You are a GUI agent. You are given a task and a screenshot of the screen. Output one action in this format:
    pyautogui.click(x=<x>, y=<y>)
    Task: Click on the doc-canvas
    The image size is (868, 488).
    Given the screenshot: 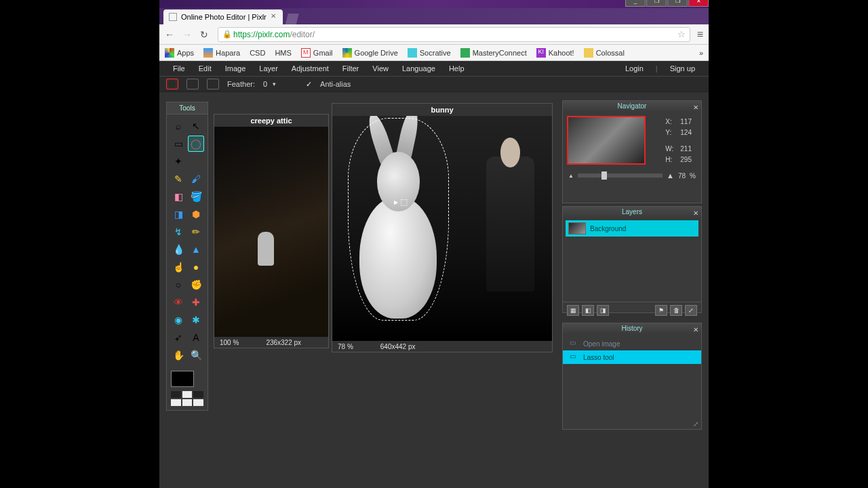 What is the action you would take?
    pyautogui.click(x=271, y=232)
    